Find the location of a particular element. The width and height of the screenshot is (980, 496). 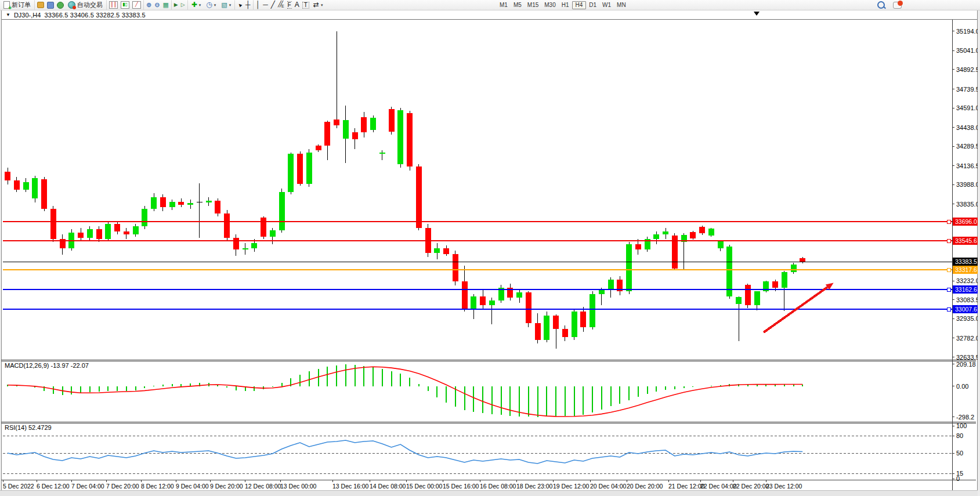

tile-windows-icon: ▦ is located at coordinates (165, 5).